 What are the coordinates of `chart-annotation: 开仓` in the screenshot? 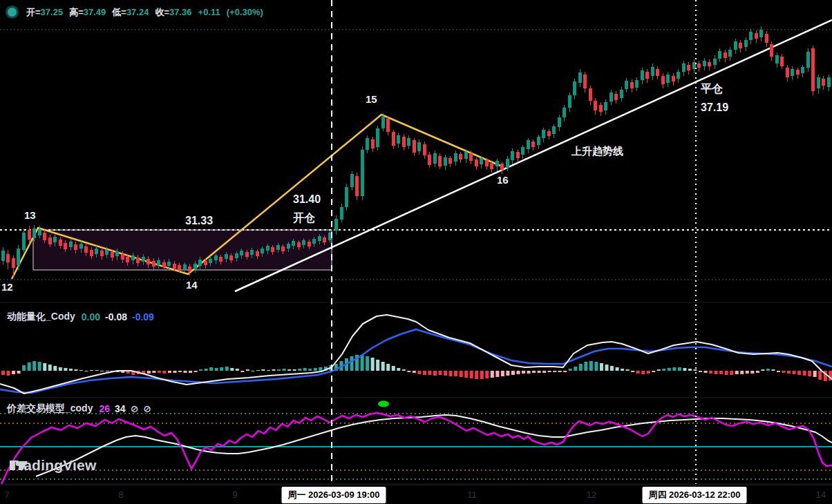 It's located at (304, 218).